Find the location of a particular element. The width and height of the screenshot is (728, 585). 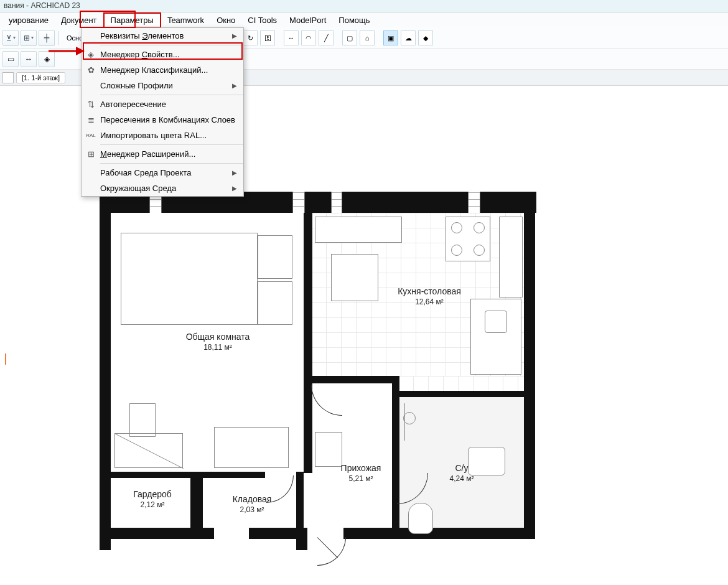

tag-icon: ◈ is located at coordinates (91, 55).